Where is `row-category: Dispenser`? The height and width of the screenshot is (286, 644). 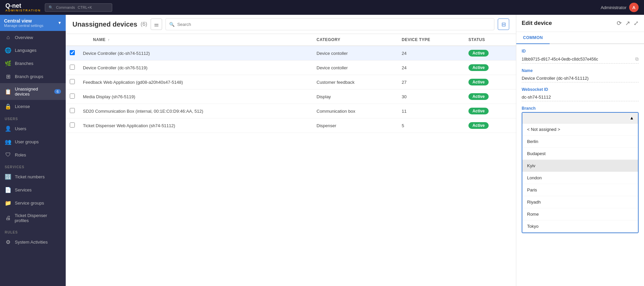 row-category: Dispenser is located at coordinates (355, 126).